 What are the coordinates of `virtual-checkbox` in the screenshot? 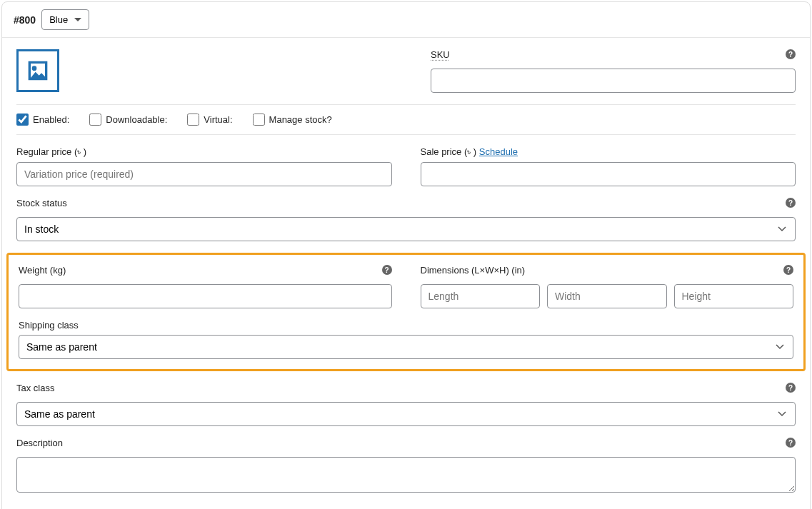 It's located at (193, 120).